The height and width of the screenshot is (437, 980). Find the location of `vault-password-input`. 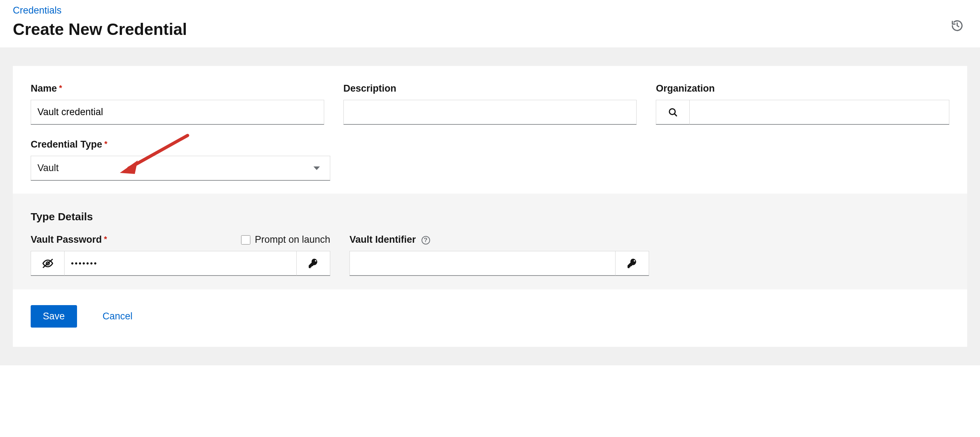

vault-password-input is located at coordinates (180, 263).